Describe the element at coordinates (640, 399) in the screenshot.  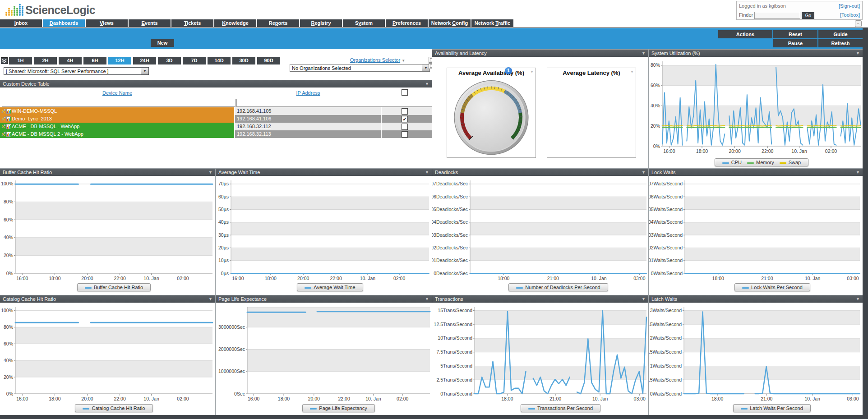
I see `svg-text: 03:00` at that location.